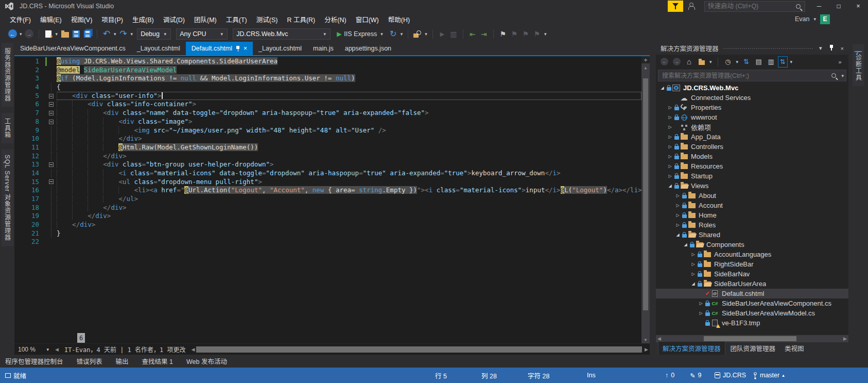 Image resolution: width=868 pixels, height=383 pixels. I want to click on code-line: 8 <div class="image">, so click(328, 122).